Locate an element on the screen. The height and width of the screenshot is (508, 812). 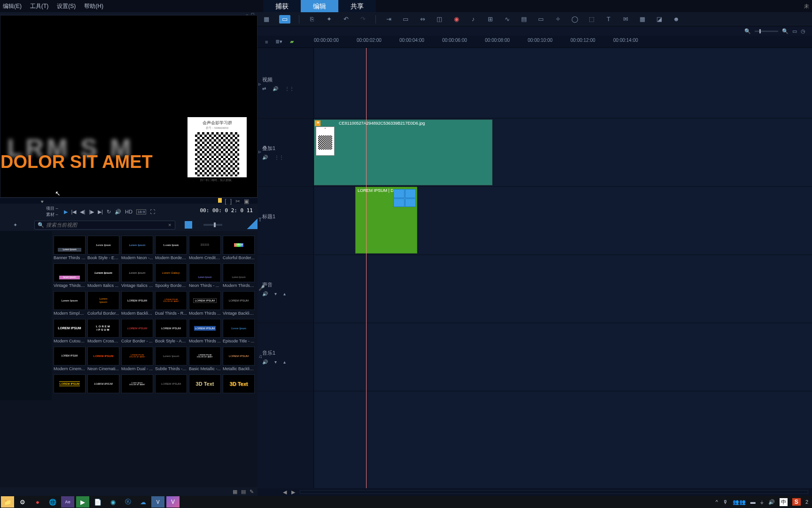
audio-icon: ♪ is located at coordinates (473, 19).